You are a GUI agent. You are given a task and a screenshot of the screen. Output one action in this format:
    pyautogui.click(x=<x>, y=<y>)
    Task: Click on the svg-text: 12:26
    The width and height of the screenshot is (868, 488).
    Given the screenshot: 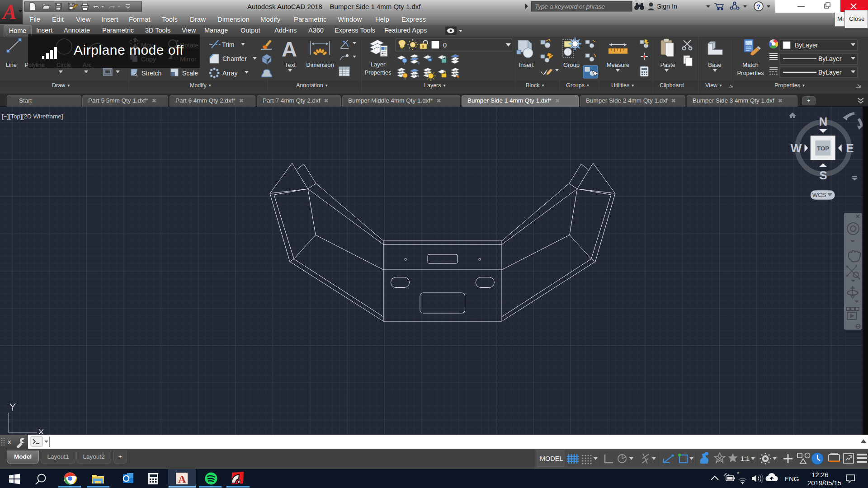 What is the action you would take?
    pyautogui.click(x=820, y=474)
    